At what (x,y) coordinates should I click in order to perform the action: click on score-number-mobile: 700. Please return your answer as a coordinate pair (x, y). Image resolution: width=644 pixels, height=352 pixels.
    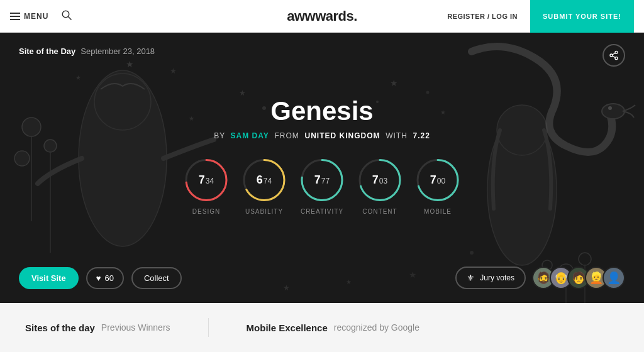
    Looking at the image, I should click on (438, 180).